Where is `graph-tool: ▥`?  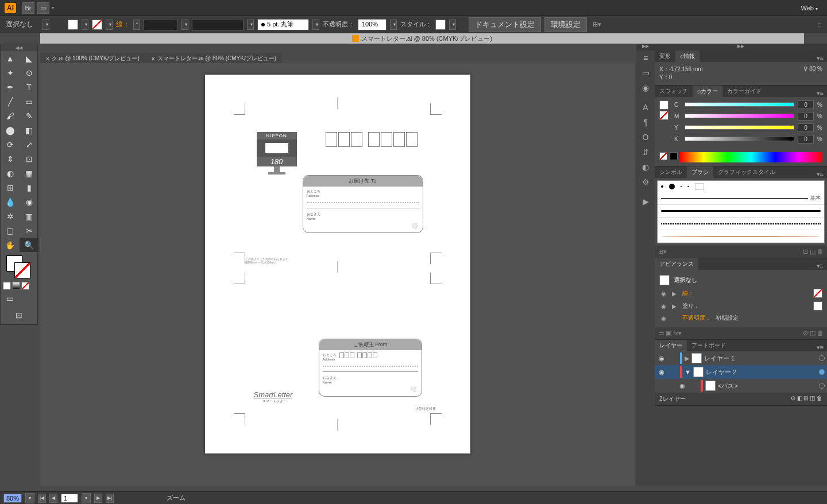 graph-tool: ▥ is located at coordinates (29, 216).